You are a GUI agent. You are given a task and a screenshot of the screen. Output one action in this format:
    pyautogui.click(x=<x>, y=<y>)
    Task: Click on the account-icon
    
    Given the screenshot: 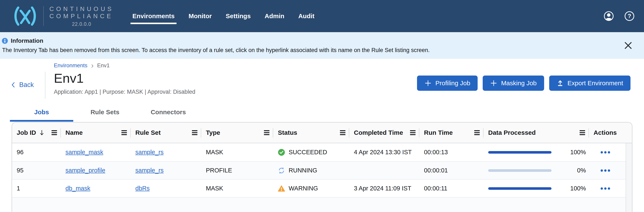 What is the action you would take?
    pyautogui.click(x=609, y=16)
    